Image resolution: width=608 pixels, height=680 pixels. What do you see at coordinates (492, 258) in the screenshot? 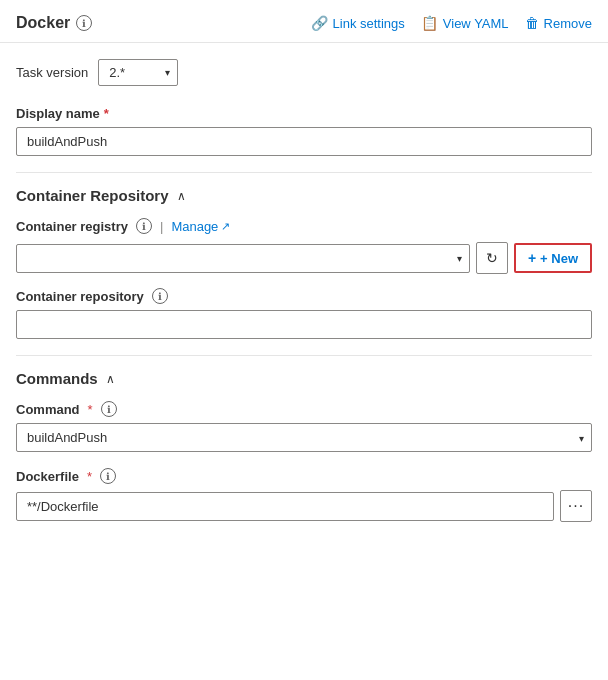
I see `refresh-button: ↻` at bounding box center [492, 258].